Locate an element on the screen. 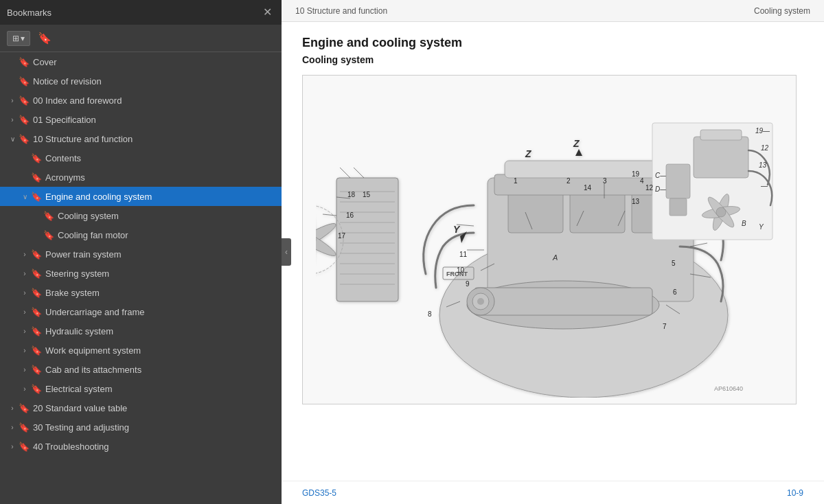 The width and height of the screenshot is (824, 504). label-8: 8 is located at coordinates (430, 314).